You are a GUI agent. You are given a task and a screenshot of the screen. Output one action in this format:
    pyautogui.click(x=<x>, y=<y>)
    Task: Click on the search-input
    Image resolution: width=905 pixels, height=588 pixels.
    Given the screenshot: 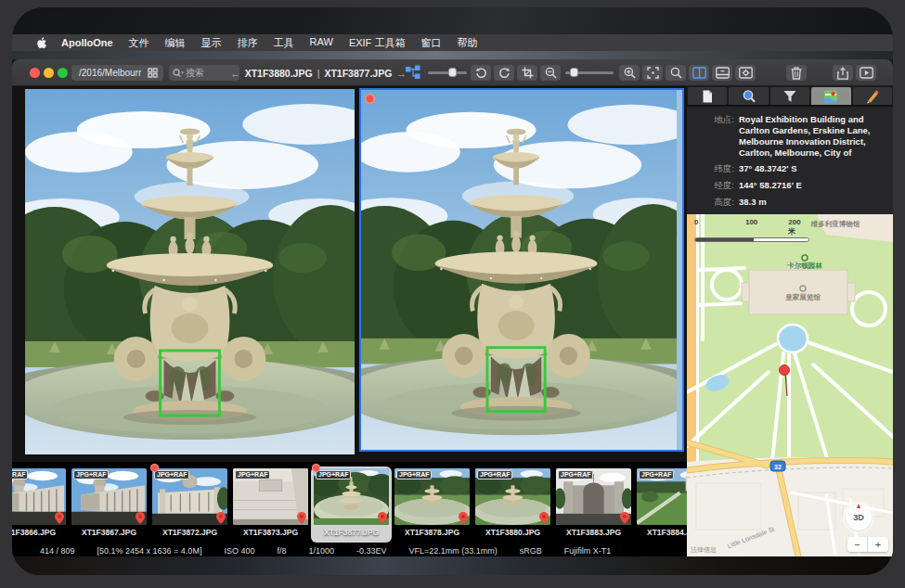 What is the action you would take?
    pyautogui.click(x=208, y=72)
    